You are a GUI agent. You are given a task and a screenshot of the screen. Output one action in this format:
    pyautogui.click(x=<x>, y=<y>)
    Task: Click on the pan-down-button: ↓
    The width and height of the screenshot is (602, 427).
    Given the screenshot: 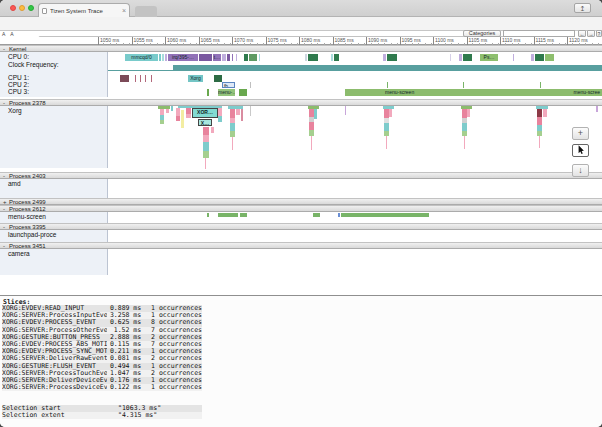 What is the action you would take?
    pyautogui.click(x=580, y=170)
    